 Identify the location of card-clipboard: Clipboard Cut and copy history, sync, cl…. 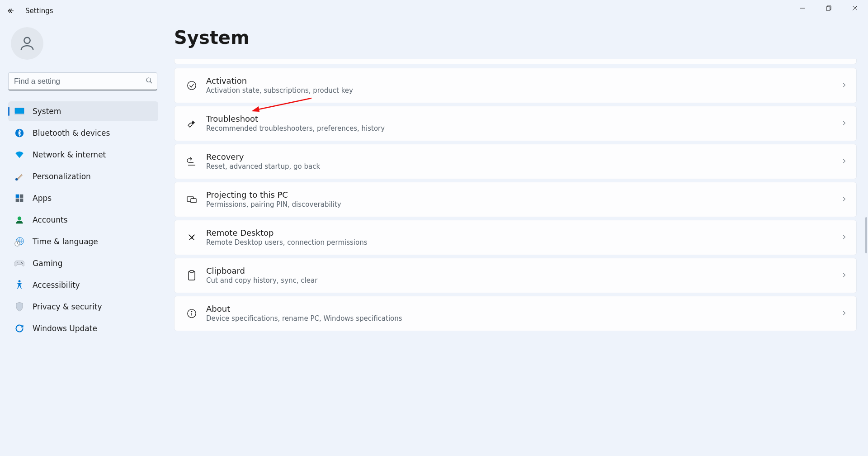
(515, 276).